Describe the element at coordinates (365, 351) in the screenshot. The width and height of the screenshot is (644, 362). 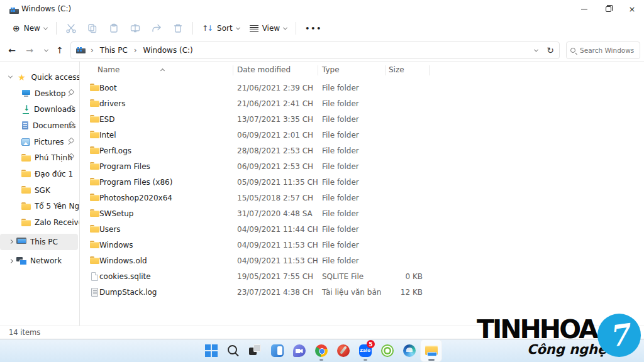
I see `taskbar-icon-zalo: 5` at that location.